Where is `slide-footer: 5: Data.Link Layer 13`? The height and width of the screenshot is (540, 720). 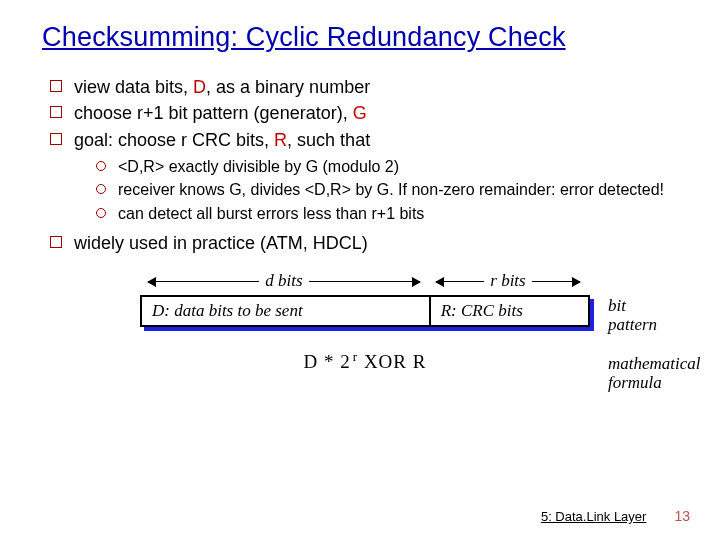 slide-footer: 5: Data.Link Layer 13 is located at coordinates (616, 516).